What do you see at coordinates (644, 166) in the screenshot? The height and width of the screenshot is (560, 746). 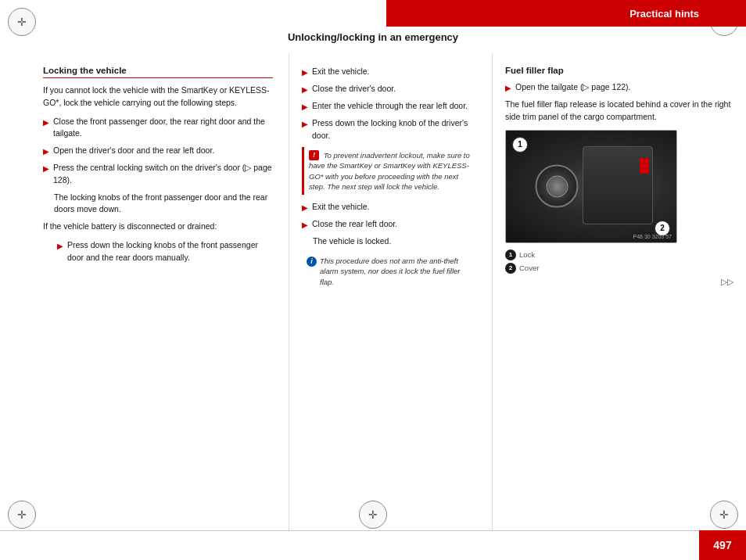 I see `red-indicator` at bounding box center [644, 166].